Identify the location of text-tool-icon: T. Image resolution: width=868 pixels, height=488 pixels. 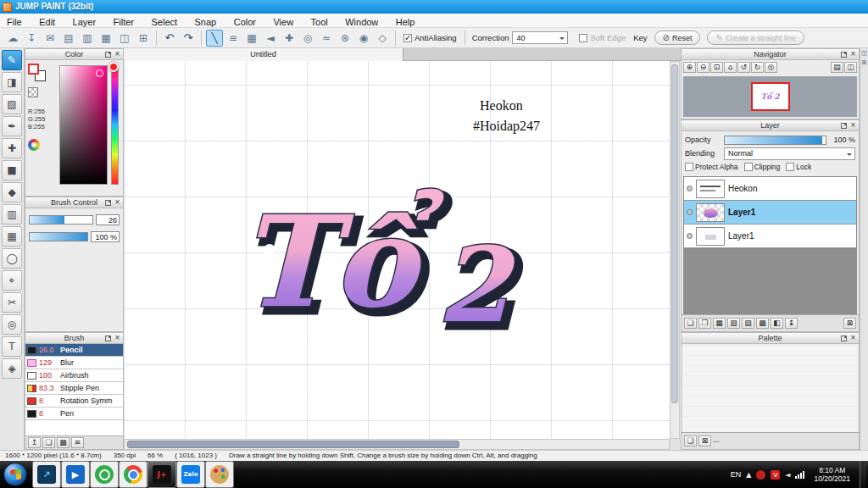
(12, 347).